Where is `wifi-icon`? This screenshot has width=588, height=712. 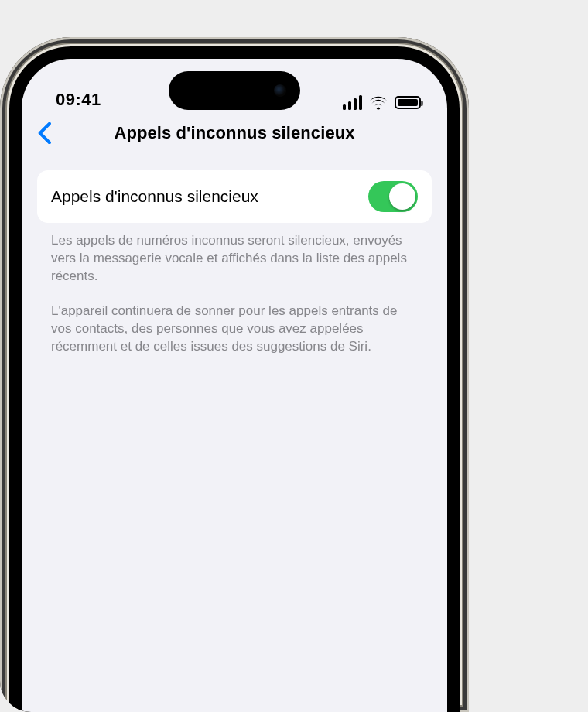 wifi-icon is located at coordinates (378, 103).